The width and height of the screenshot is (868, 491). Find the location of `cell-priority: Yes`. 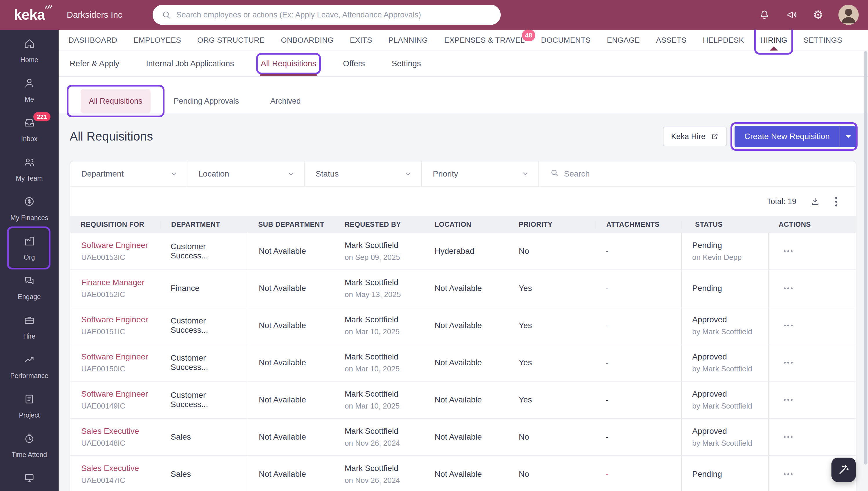

cell-priority: Yes is located at coordinates (552, 363).